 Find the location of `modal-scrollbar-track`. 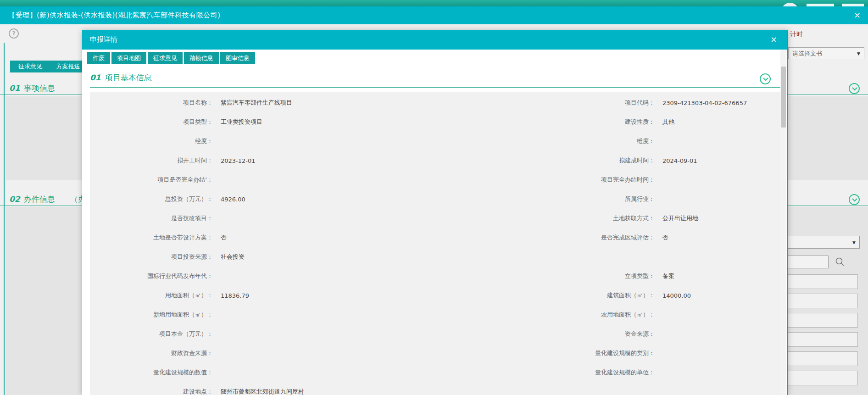

modal-scrollbar-track is located at coordinates (784, 222).